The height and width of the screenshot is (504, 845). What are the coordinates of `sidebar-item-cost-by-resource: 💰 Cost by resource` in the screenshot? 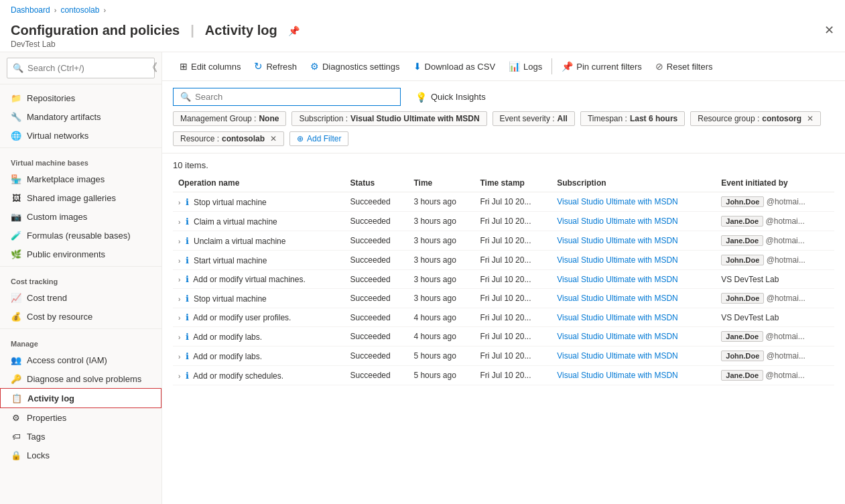 It's located at (80, 316).